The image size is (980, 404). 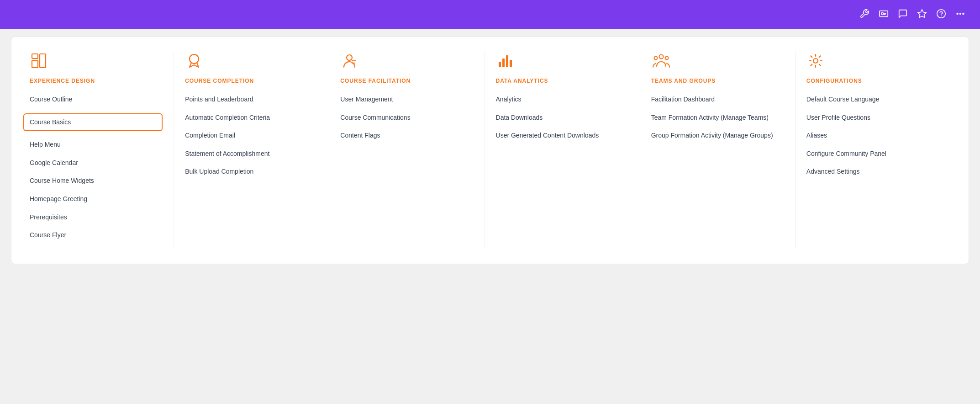 I want to click on menu-item-course-basics: Course Basics, so click(x=93, y=122).